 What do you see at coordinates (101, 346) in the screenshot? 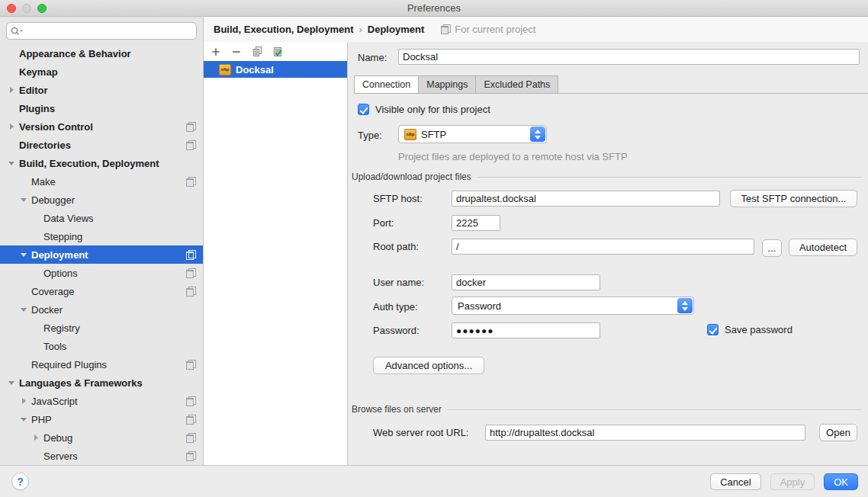
I see `sidebar-item-tools: Tools` at bounding box center [101, 346].